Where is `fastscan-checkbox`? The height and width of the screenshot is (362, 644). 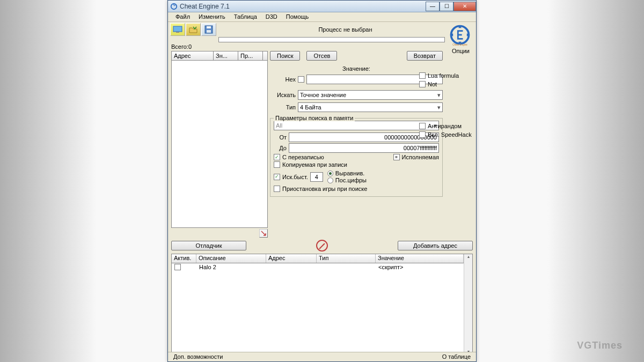 fastscan-checkbox is located at coordinates (277, 177).